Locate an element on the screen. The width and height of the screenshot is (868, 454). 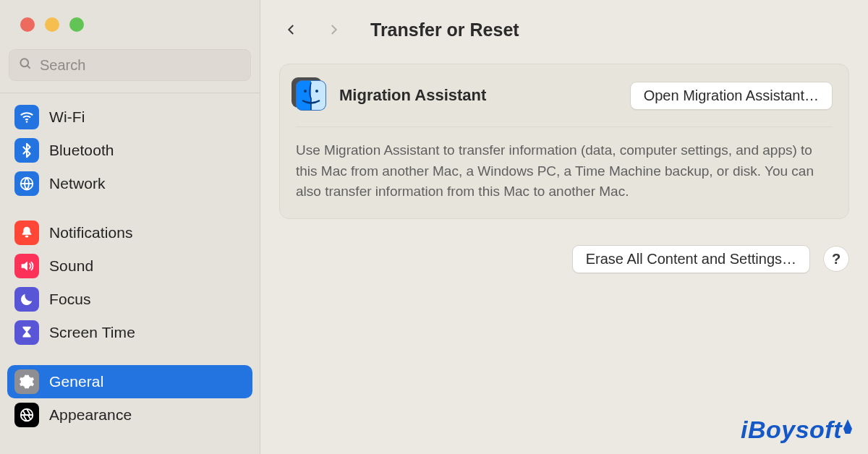
sidebar-item-focus: Focus is located at coordinates (130, 299).